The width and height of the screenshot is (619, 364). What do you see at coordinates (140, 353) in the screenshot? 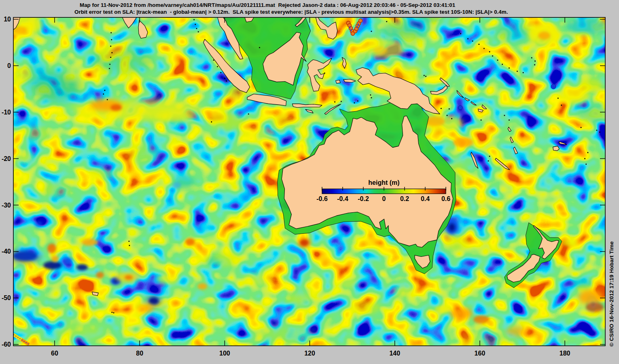
I see `x-axis-label: 80` at bounding box center [140, 353].